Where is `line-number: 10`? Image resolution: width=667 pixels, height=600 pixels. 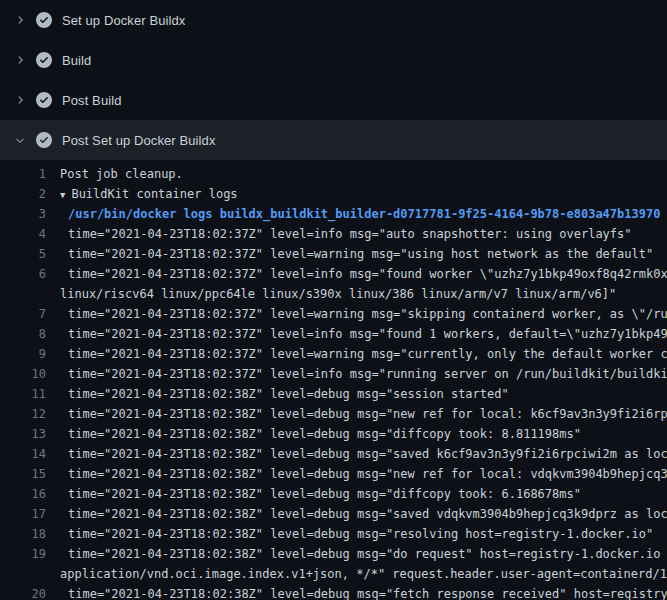
line-number: 10 is located at coordinates (23, 374).